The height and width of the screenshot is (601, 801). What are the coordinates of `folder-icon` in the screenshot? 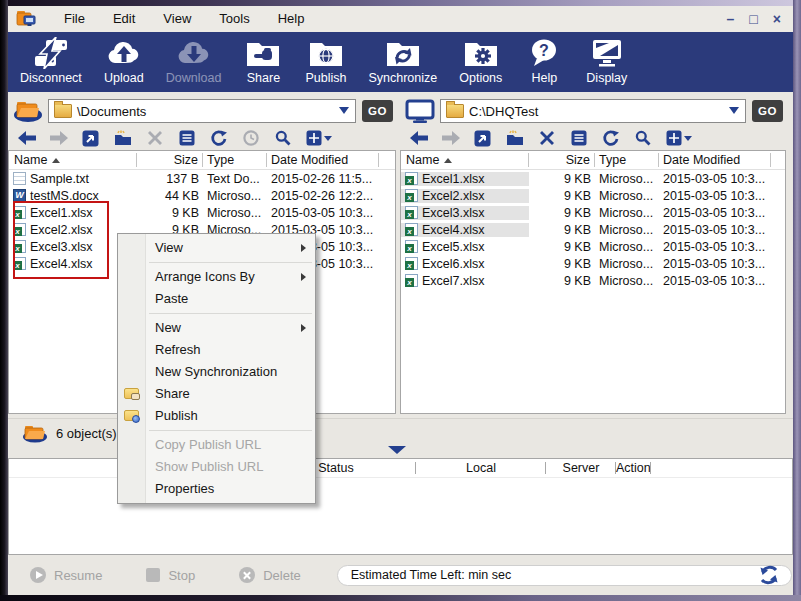 It's located at (455, 111).